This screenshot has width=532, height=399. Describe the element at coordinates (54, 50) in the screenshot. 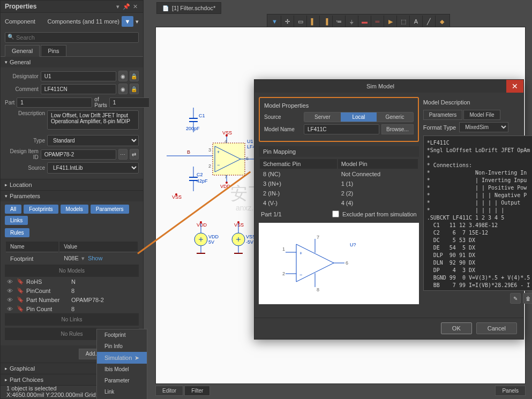

I see `tab-pins: Pins` at that location.